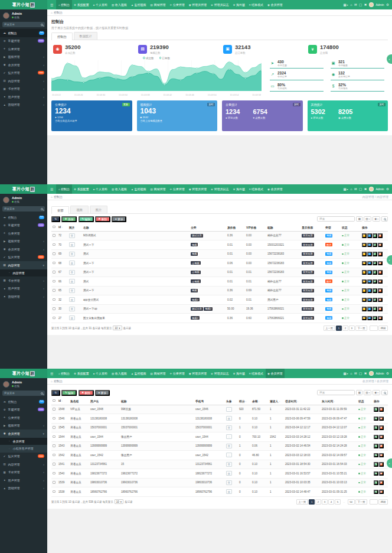 This screenshot has height=553, width=392. I want to click on sidebar-subitem-1: ·小程序用户管理, so click(24, 449).